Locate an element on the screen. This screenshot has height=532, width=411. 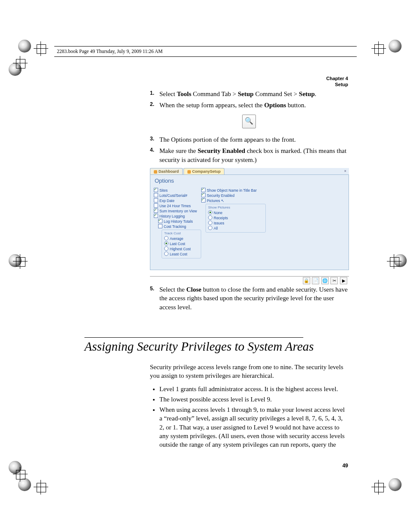
bullet-3: When using access levels 1 through 9, to… is located at coordinates (254, 427).